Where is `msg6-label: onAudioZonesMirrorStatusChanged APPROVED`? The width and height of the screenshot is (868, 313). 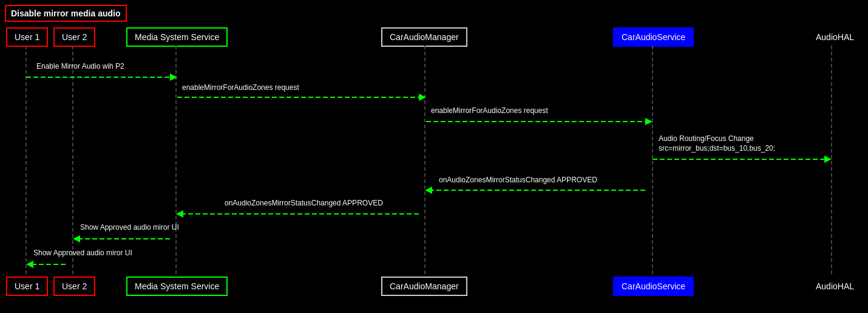 msg6-label: onAudioZonesMirrorStatusChanged APPROVED is located at coordinates (303, 203).